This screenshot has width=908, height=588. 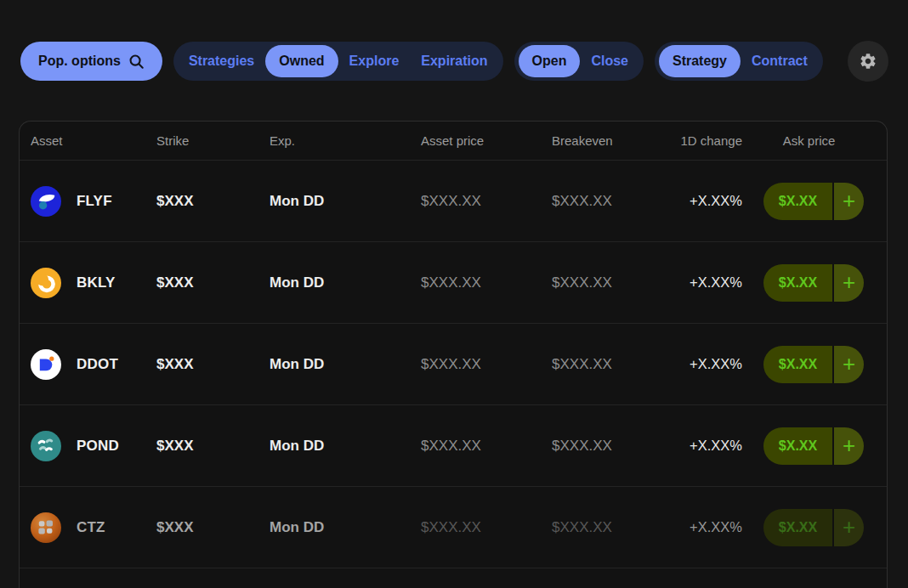 I want to click on tab-strategies: Strategies, so click(x=221, y=61).